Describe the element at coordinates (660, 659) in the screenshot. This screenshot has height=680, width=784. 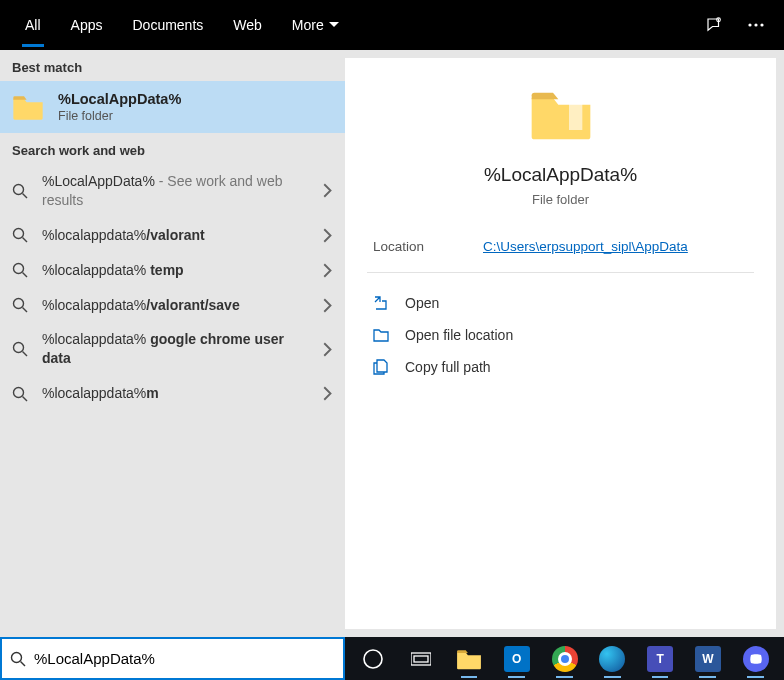
I see `taskbar-teams: T` at that location.